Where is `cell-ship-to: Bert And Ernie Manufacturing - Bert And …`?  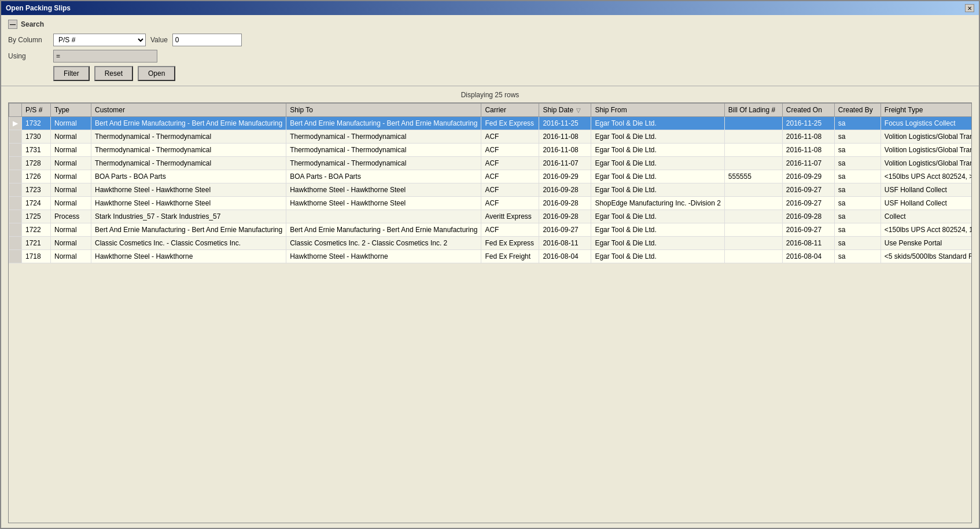
cell-ship-to: Bert And Ernie Manufacturing - Bert And … is located at coordinates (384, 230).